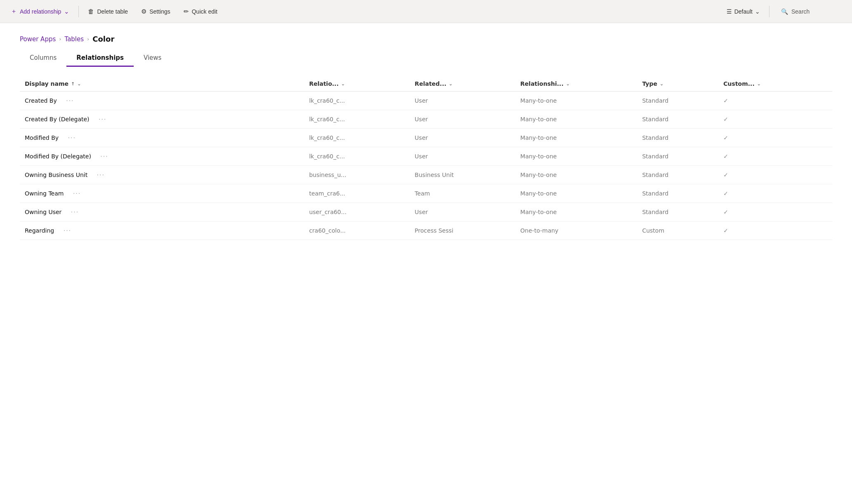 The height and width of the screenshot is (504, 852). What do you see at coordinates (759, 84) in the screenshot?
I see `col-custom-chevron-icon: ⌄` at bounding box center [759, 84].